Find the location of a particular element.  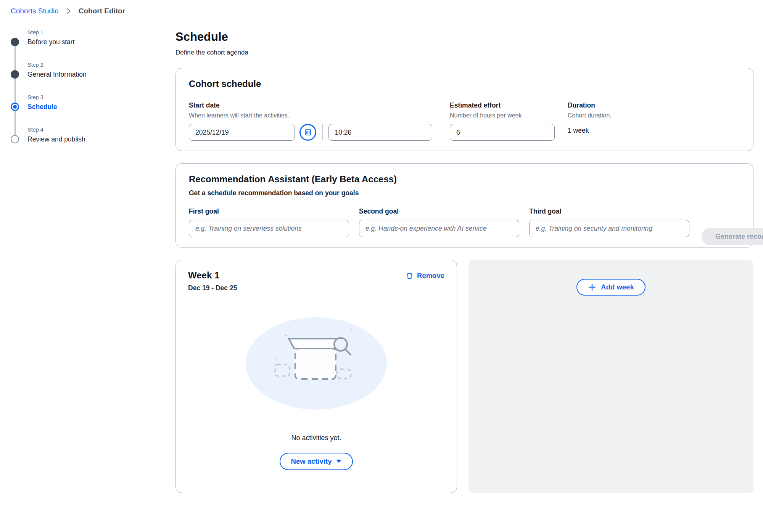

field-divider is located at coordinates (322, 132).